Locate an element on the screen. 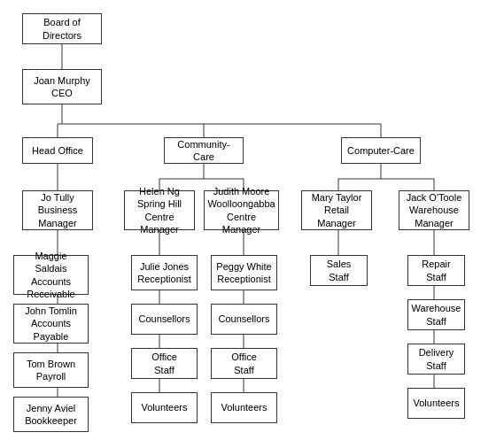 This screenshot has width=504, height=448. box-maryTaylor: Mary Taylor Retail Manager is located at coordinates (337, 211).